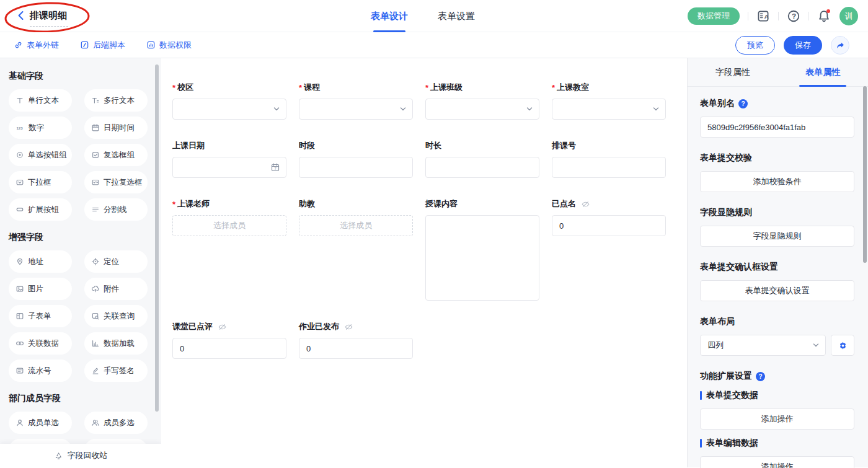  I want to click on field-class-reviewed: 课堂已点评, so click(229, 340).